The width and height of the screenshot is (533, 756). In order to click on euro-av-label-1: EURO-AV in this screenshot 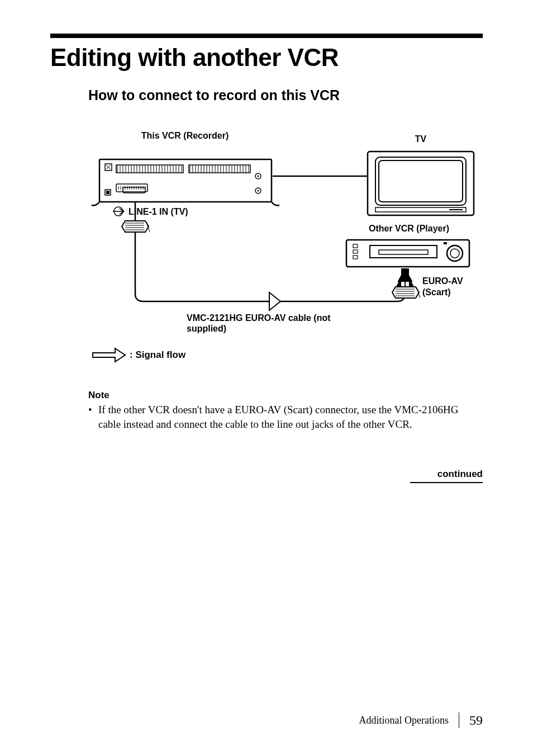, I will do `click(442, 281)`.